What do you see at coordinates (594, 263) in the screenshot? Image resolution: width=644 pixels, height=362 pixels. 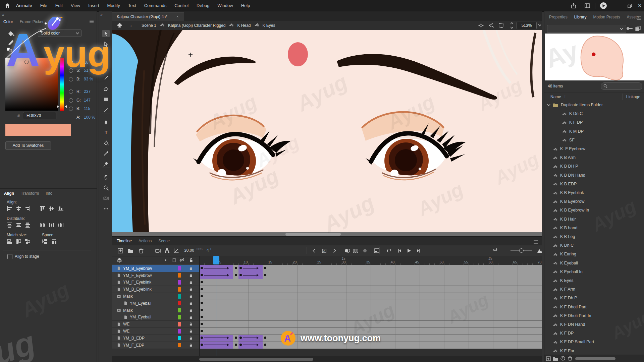 I see `library-item-row: K Eyeball` at bounding box center [594, 263].